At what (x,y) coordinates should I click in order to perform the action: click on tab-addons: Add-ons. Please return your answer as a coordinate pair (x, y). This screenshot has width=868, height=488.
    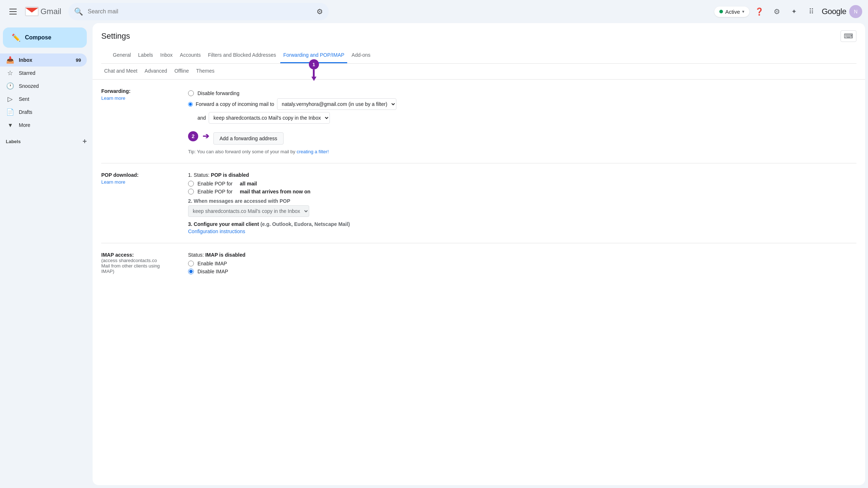
    Looking at the image, I should click on (361, 56).